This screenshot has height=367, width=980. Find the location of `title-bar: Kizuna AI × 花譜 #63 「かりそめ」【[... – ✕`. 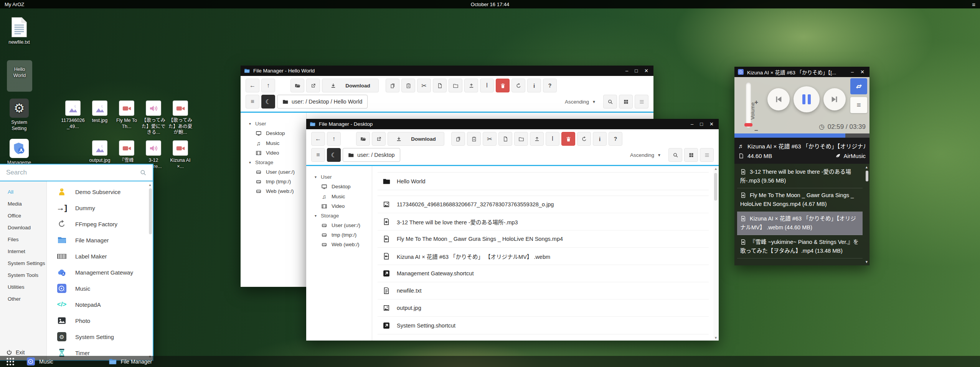

title-bar: Kizuna AI × 花譜 #63 「かりそめ」【[... – ✕ is located at coordinates (802, 72).